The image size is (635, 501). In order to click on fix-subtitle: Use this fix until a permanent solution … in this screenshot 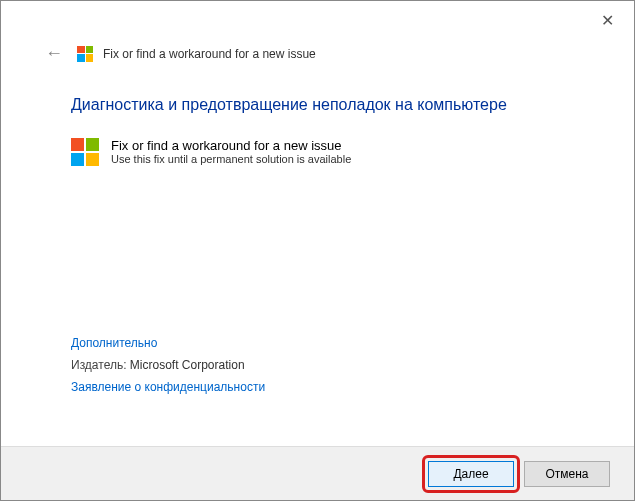, I will do `click(231, 159)`.